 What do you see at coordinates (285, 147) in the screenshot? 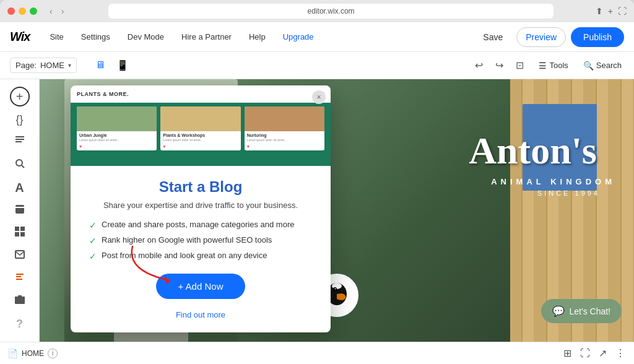
I see `mini-card-heart-3: ♥` at bounding box center [285, 147].